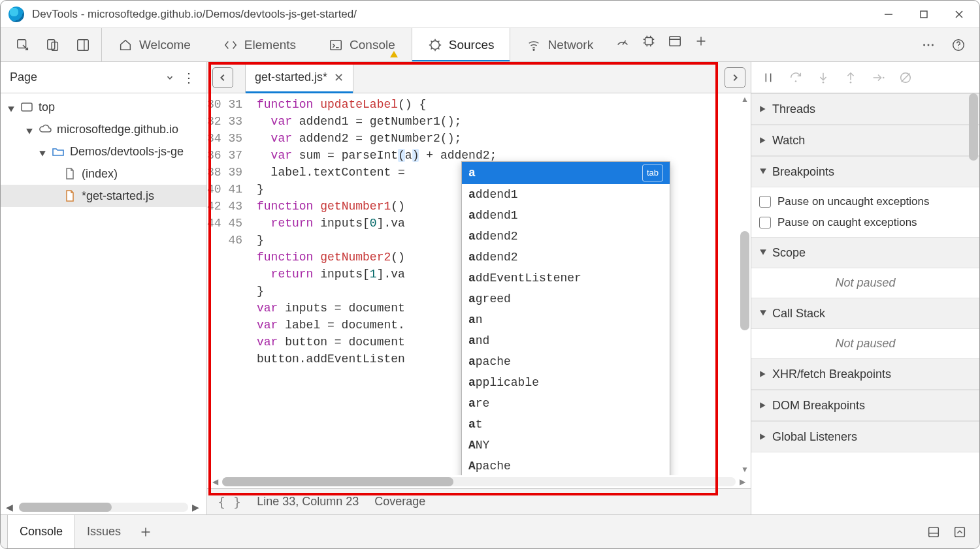 The width and height of the screenshot is (980, 549). Describe the element at coordinates (865, 140) in the screenshot. I see `section-watch: Watch` at that location.